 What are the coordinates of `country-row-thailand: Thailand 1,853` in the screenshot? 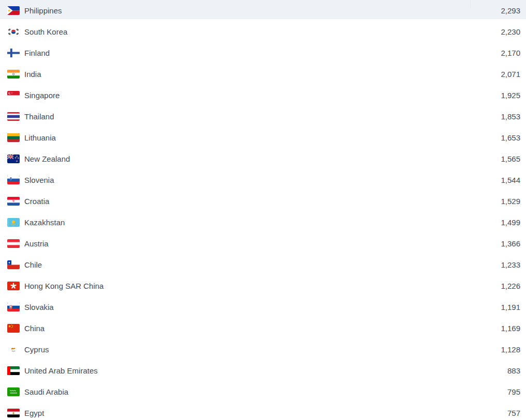 It's located at (263, 117).